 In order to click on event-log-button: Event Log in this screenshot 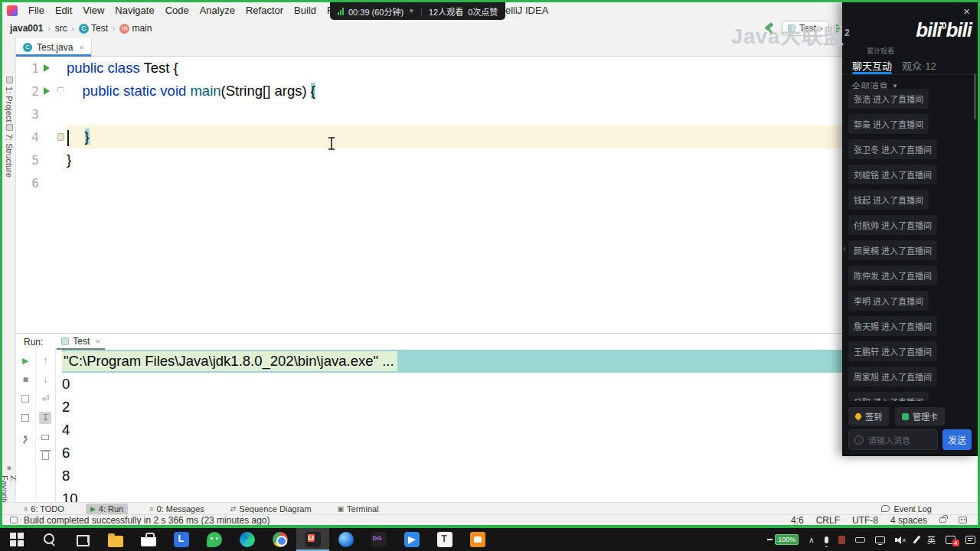, I will do `click(906, 509)`.